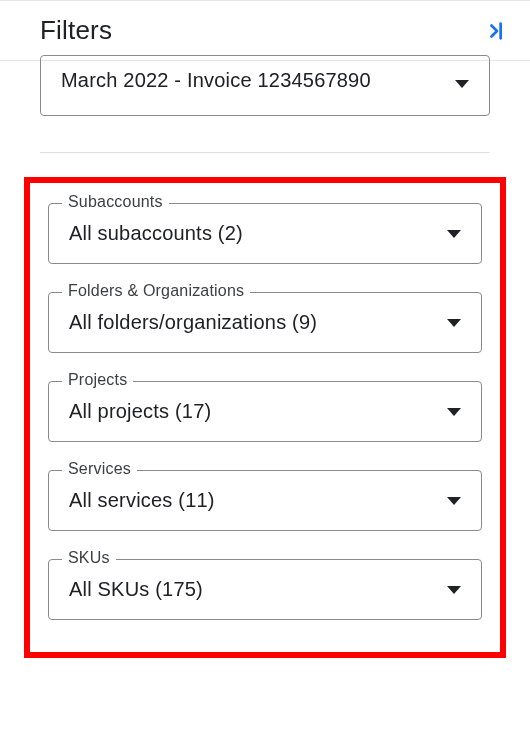 This screenshot has height=750, width=530. What do you see at coordinates (216, 80) in the screenshot?
I see `invoice-value: March 2022 - Invoice 1234567890` at bounding box center [216, 80].